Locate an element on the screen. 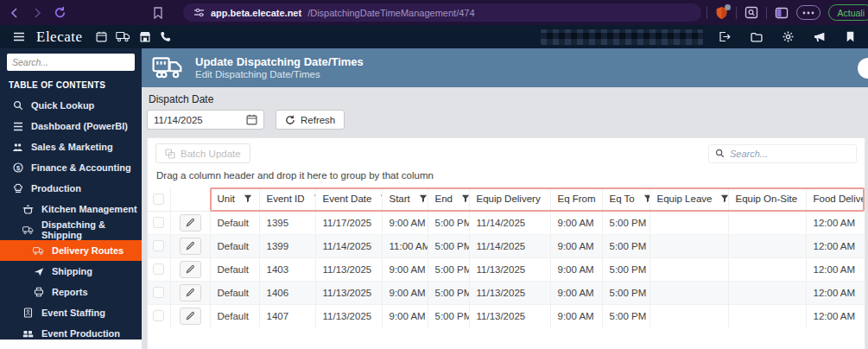 The height and width of the screenshot is (349, 868). list-icon is located at coordinates (17, 126).